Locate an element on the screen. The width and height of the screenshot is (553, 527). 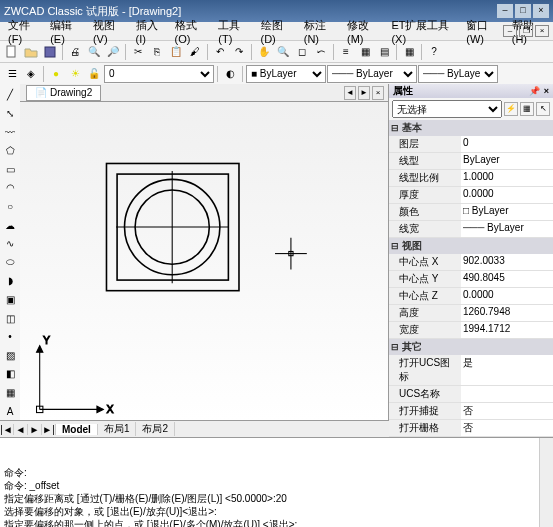
prop-value: □ ByLayer is located at coordinates (507, 212).